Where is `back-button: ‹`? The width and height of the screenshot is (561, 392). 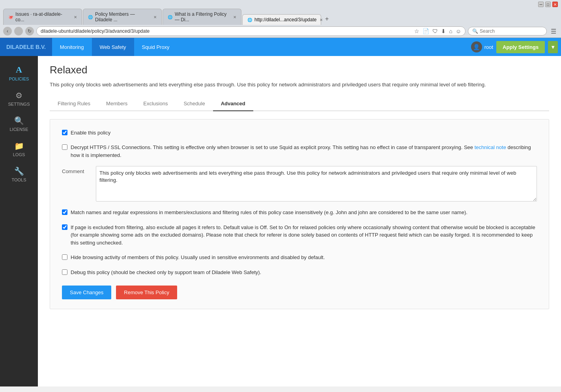
back-button: ‹ is located at coordinates (7, 31).